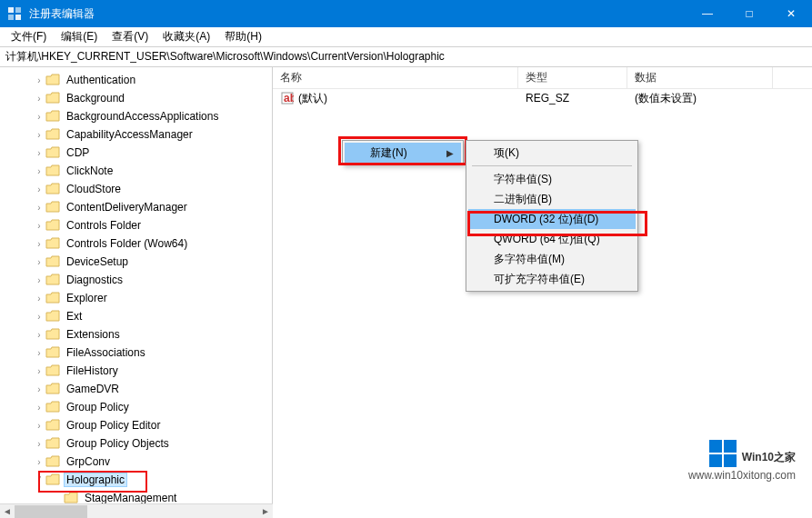 Image resolution: width=812 pixels, height=518 pixels. Describe the element at coordinates (313, 98) in the screenshot. I see `value-name: (默认)` at that location.